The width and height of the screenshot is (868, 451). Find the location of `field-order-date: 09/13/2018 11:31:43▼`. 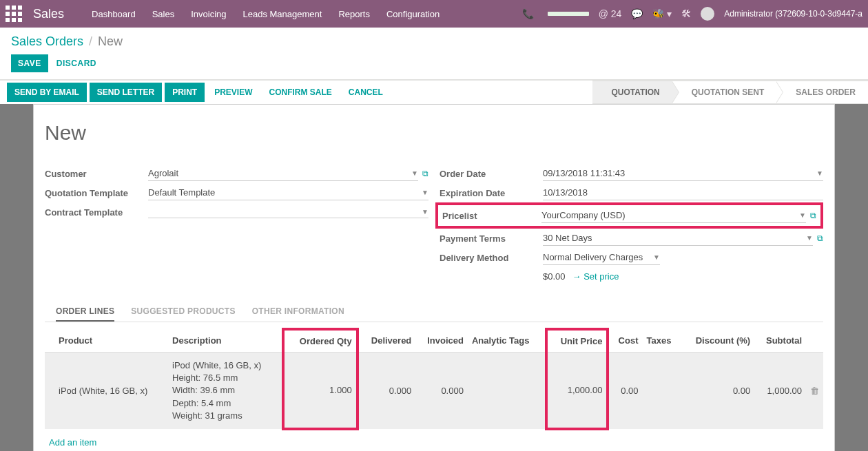

field-order-date: 09/13/2018 11:31:43▼ is located at coordinates (683, 174).